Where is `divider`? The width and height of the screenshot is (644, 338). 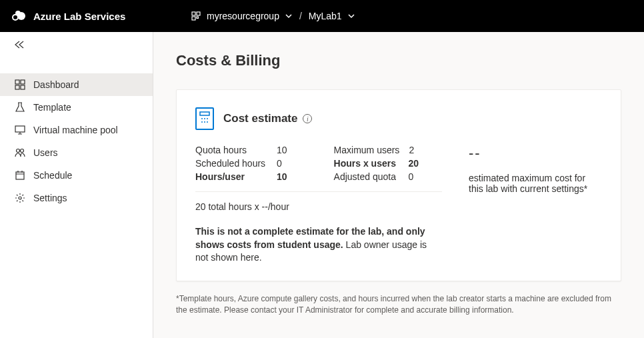 divider is located at coordinates (319, 192).